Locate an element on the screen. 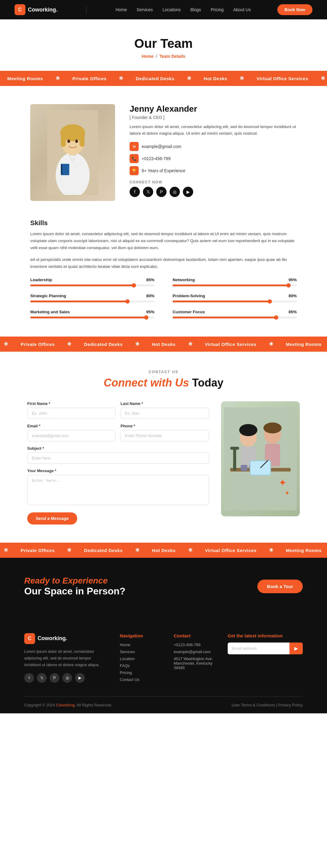 Image resolution: width=327 pixels, height=868 pixels. form-row-message: Your Message * is located at coordinates (118, 487).